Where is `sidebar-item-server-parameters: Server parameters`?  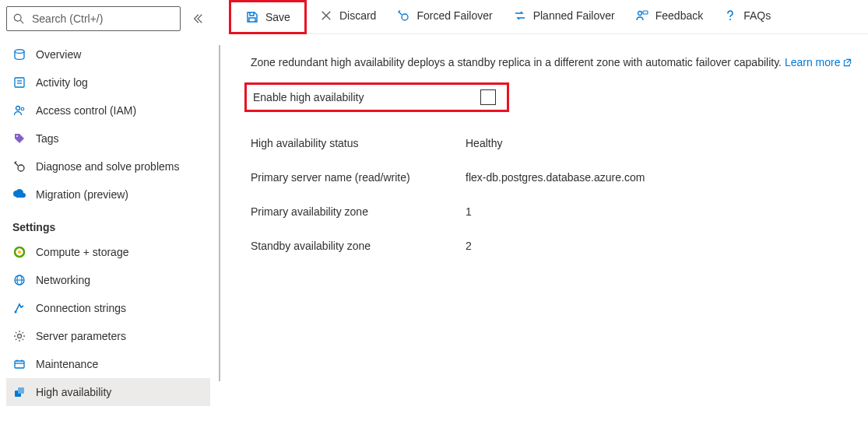 sidebar-item-server-parameters: Server parameters is located at coordinates (108, 336).